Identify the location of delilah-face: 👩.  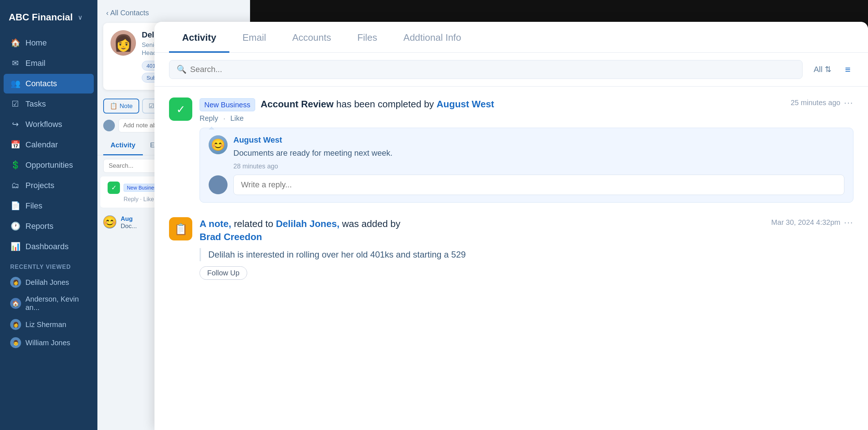
(123, 43).